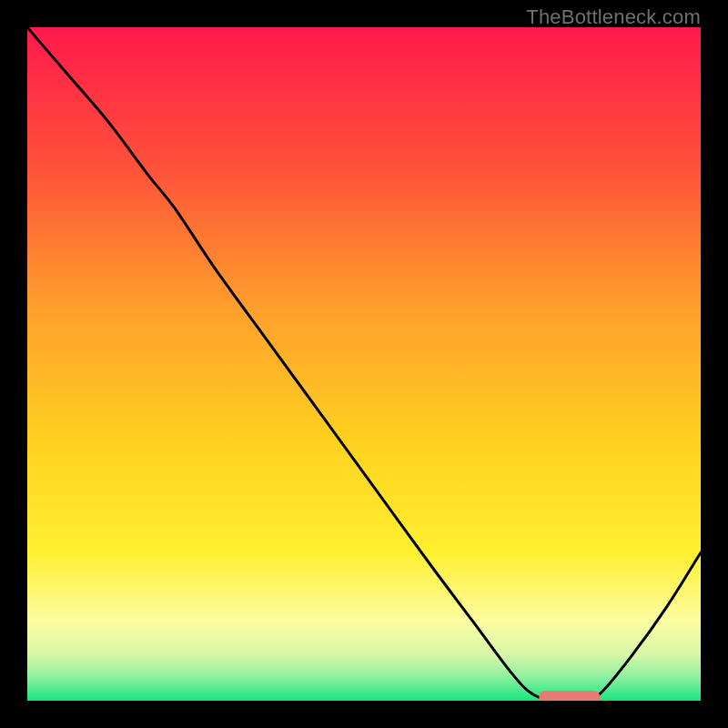  Describe the element at coordinates (613, 17) in the screenshot. I see `watermark-text: TheBottleneck.com` at that location.